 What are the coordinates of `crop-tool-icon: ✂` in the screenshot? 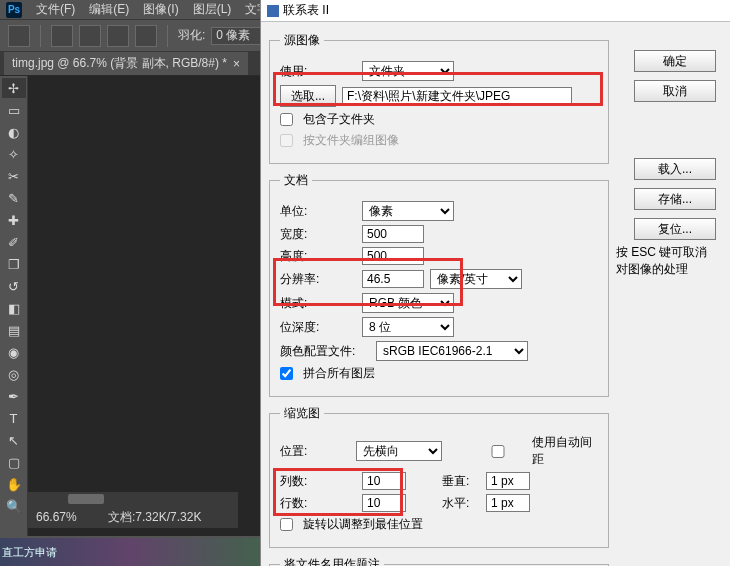 It's located at (14, 176).